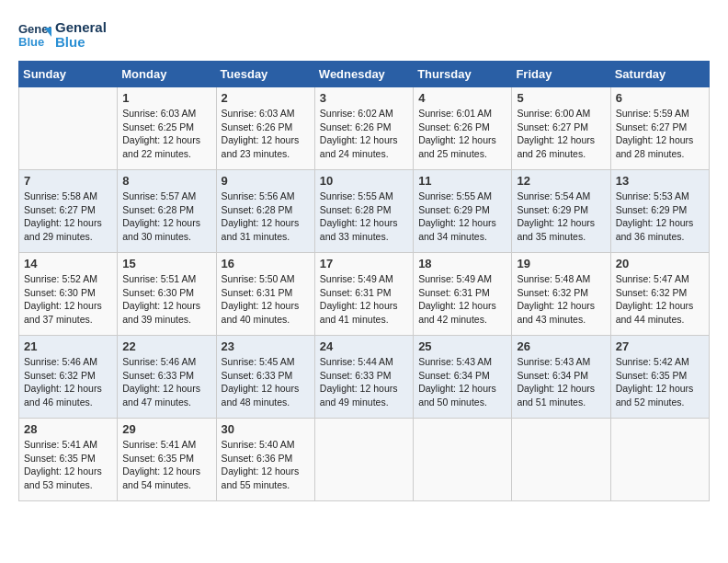  Describe the element at coordinates (266, 383) in the screenshot. I see `cell-content: Sunrise: 5:45 AM Sunset: 6:33 PM Dayligh…` at that location.